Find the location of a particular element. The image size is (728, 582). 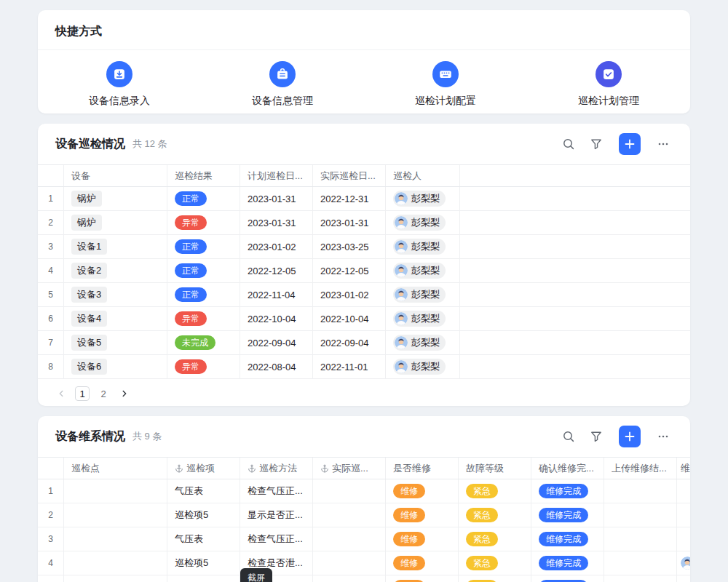

table-row: 5 巡检项5 显示是否正... 维修 紧急 维修完成 is located at coordinates (364, 579).